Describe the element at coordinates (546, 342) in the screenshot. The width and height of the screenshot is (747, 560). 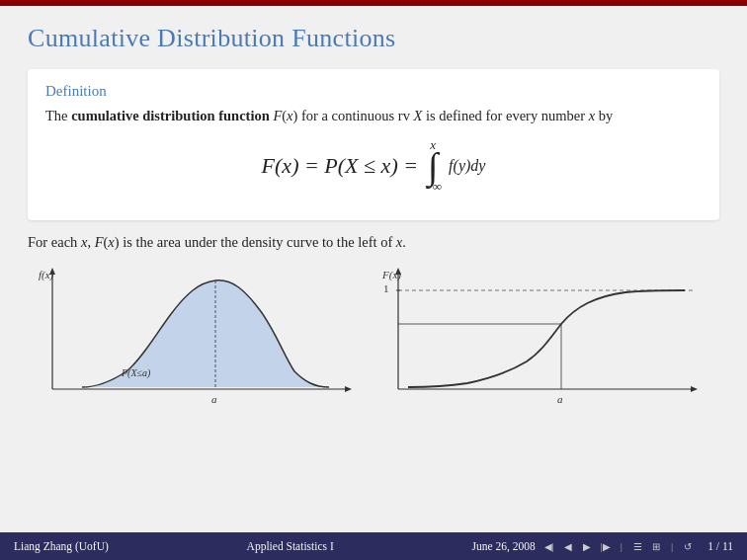
I see `right-graph-panel: F(x) 1 a` at that location.